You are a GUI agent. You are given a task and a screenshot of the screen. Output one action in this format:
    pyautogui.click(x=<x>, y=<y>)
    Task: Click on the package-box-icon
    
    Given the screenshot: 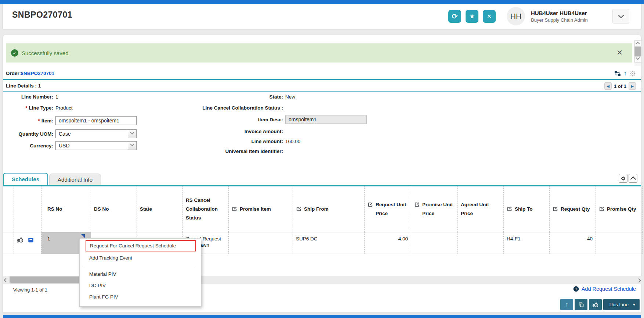 What is the action you would take?
    pyautogui.click(x=31, y=240)
    